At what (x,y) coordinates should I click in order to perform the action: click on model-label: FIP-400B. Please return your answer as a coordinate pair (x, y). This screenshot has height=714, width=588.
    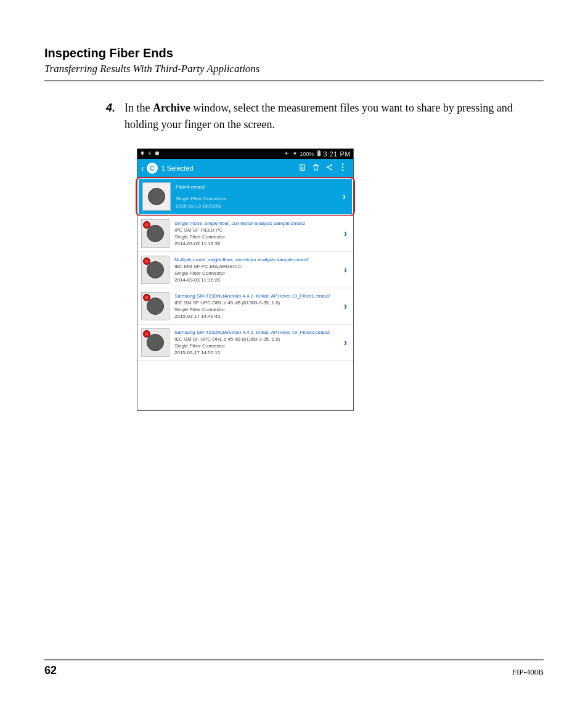
    Looking at the image, I should click on (528, 672).